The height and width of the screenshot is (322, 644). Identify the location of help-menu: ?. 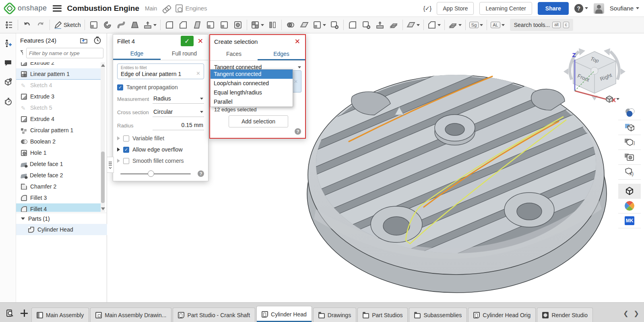
(581, 8).